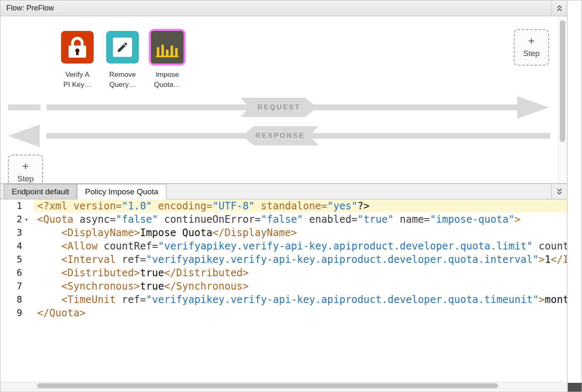  Describe the element at coordinates (300, 219) in the screenshot. I see `code-line-content: <Quota async="false" continueOnError="fa…` at that location.